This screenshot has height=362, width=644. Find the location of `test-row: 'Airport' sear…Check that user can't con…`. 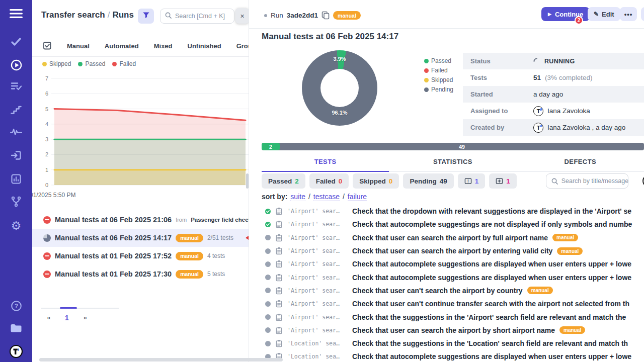

test-row: 'Airport' sear…Check that user can't con… is located at coordinates (447, 304).